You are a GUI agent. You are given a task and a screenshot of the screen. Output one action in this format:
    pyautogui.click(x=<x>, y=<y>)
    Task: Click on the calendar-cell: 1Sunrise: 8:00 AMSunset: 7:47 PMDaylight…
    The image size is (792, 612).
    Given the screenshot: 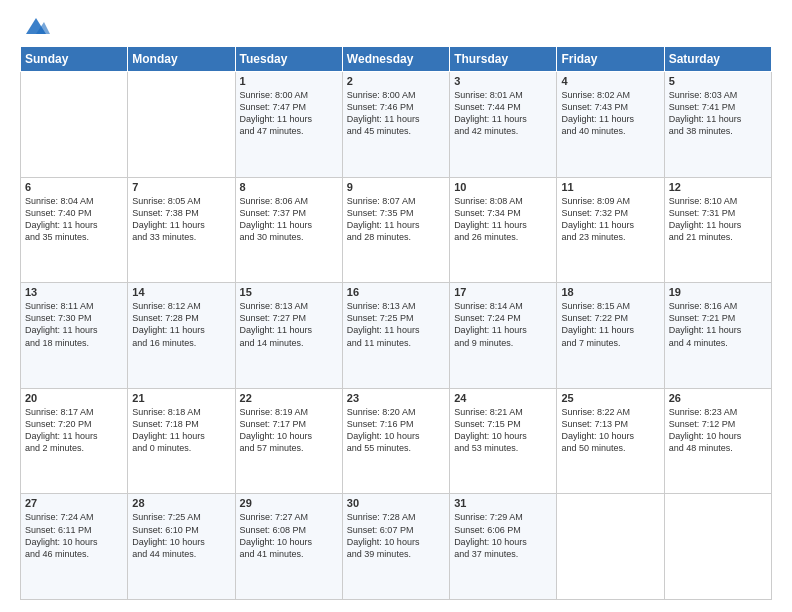 What is the action you would take?
    pyautogui.click(x=288, y=125)
    